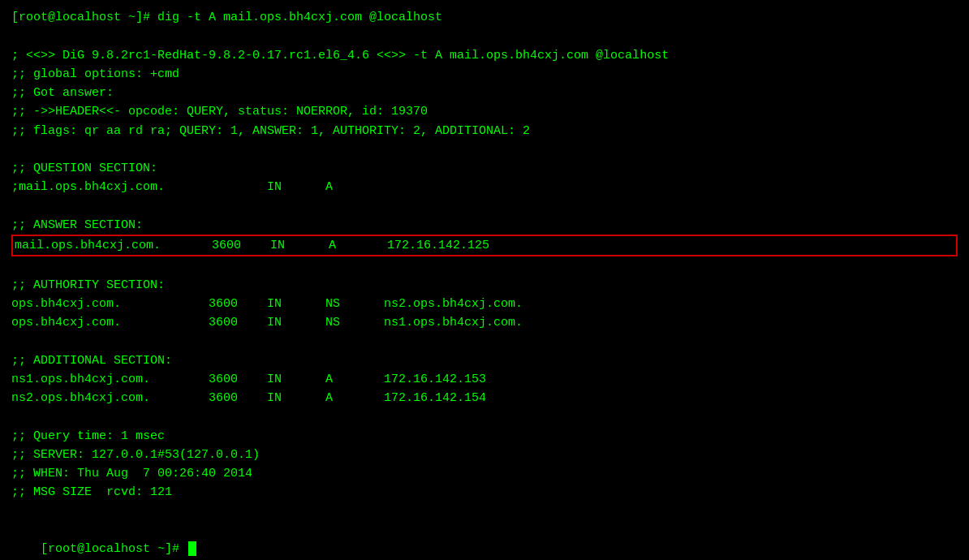 This screenshot has width=969, height=560. Describe the element at coordinates (484, 245) in the screenshot. I see `answer-section-data: mail.ops.bh4cxj.com. 3600 IN A 172.16.14…` at that location.